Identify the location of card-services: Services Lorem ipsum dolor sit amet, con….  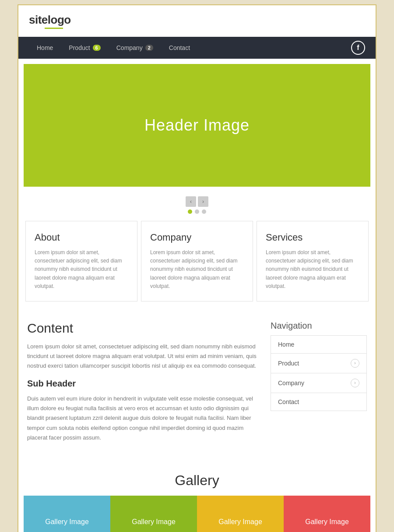
(313, 261).